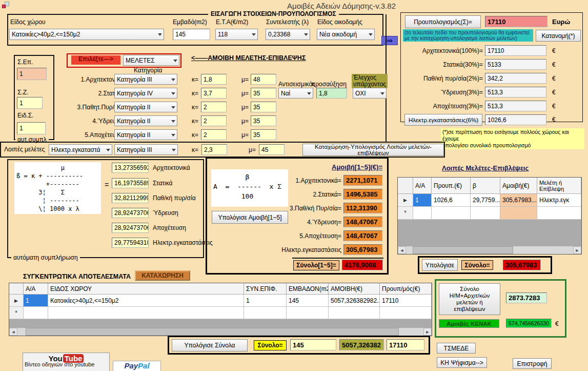  I want to click on transfer-arrow-button: ⇒, so click(390, 41).